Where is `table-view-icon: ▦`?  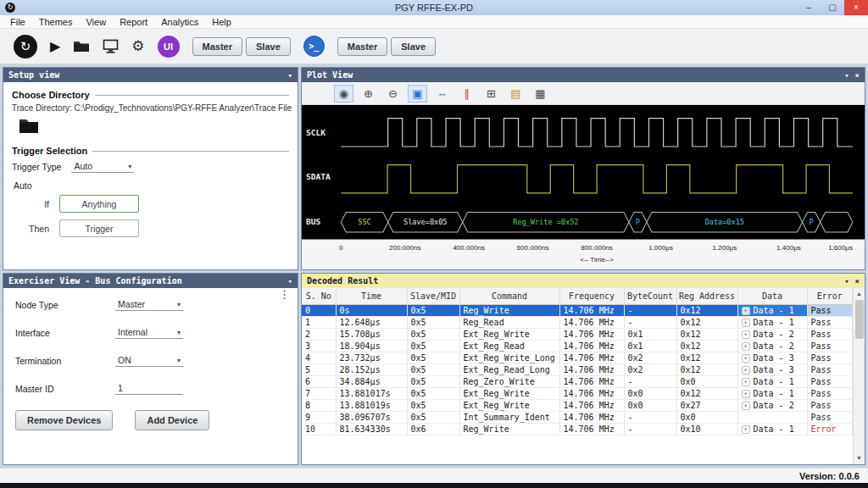
table-view-icon: ▦ is located at coordinates (541, 93).